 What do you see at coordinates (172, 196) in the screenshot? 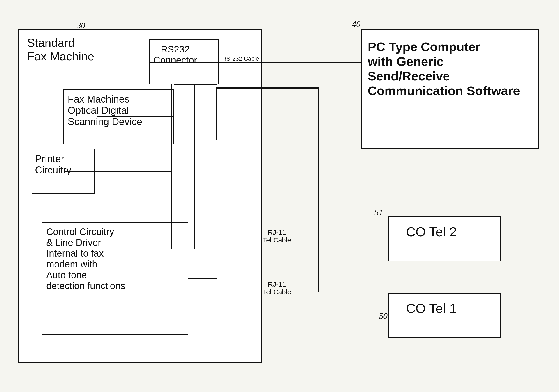
I see `v-printer-connect` at bounding box center [172, 196].